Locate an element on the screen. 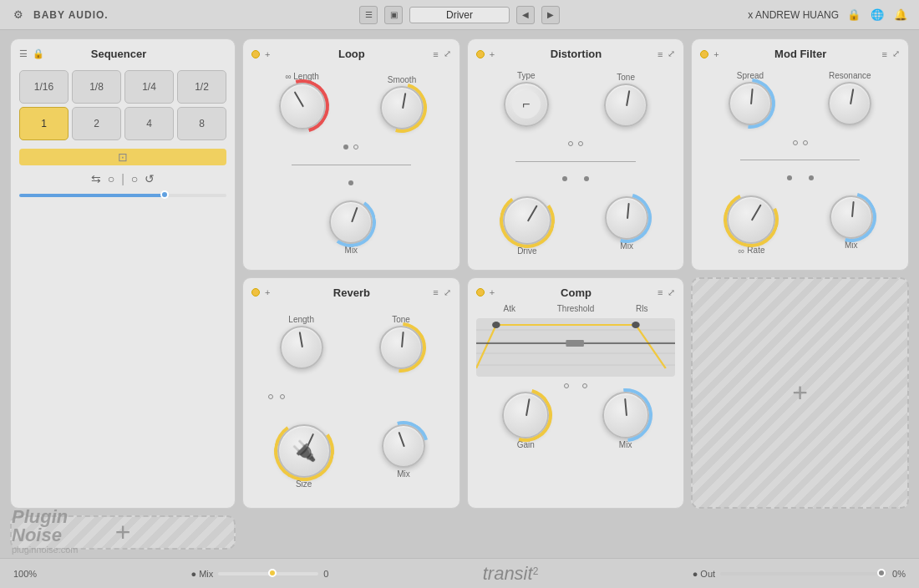 This screenshot has width=919, height=588. loop-plus-icon: + is located at coordinates (267, 54).